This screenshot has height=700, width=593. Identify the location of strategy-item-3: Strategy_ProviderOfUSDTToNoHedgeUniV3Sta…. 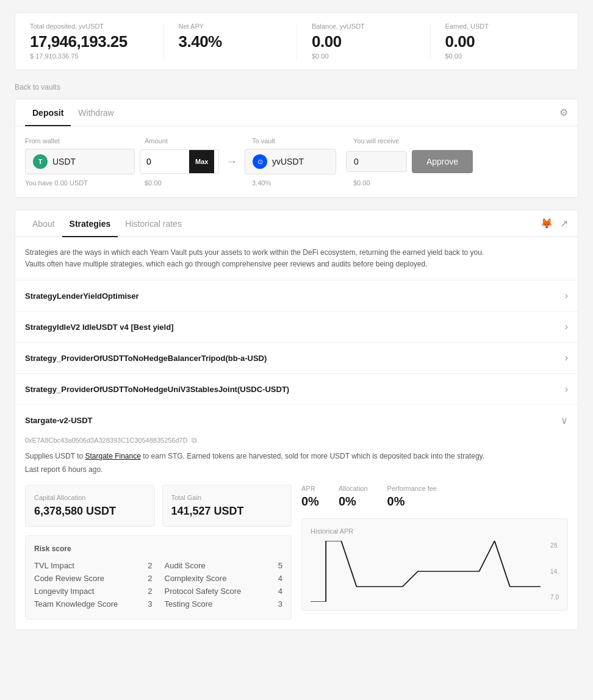
(296, 389).